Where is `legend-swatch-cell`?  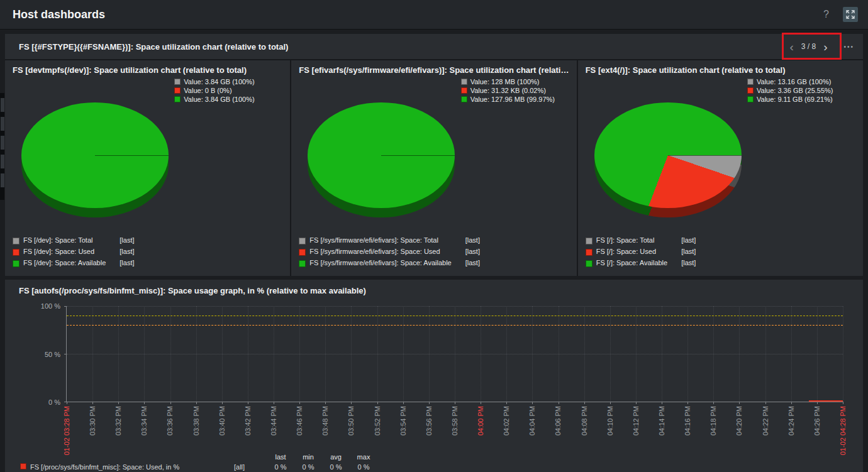
legend-swatch-cell is located at coordinates (25, 467).